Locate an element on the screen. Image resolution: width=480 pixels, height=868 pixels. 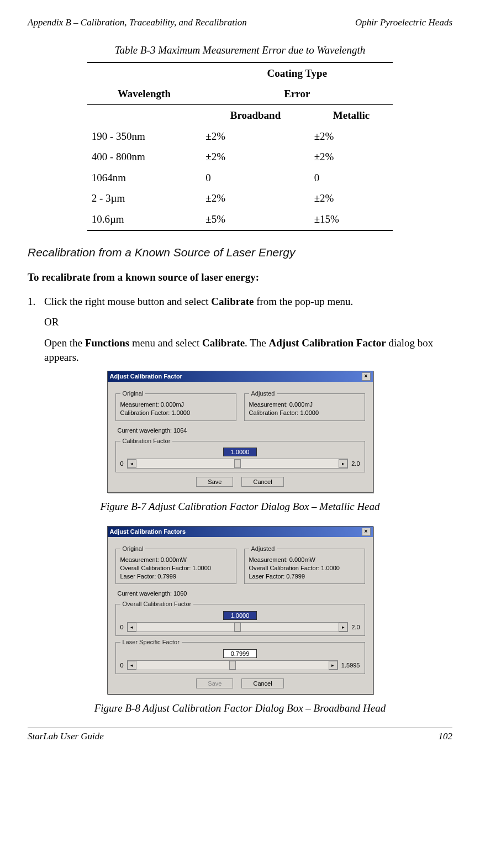
footer-left: StarLab User Guide is located at coordinates (66, 737).